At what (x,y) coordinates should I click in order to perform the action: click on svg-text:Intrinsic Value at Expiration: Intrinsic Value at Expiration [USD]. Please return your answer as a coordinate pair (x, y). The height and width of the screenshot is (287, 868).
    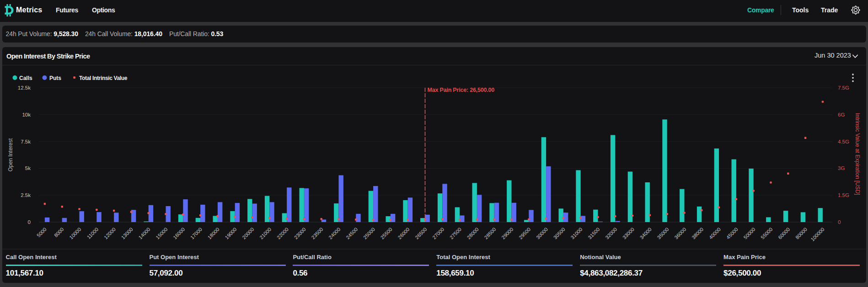
    Looking at the image, I should click on (857, 154).